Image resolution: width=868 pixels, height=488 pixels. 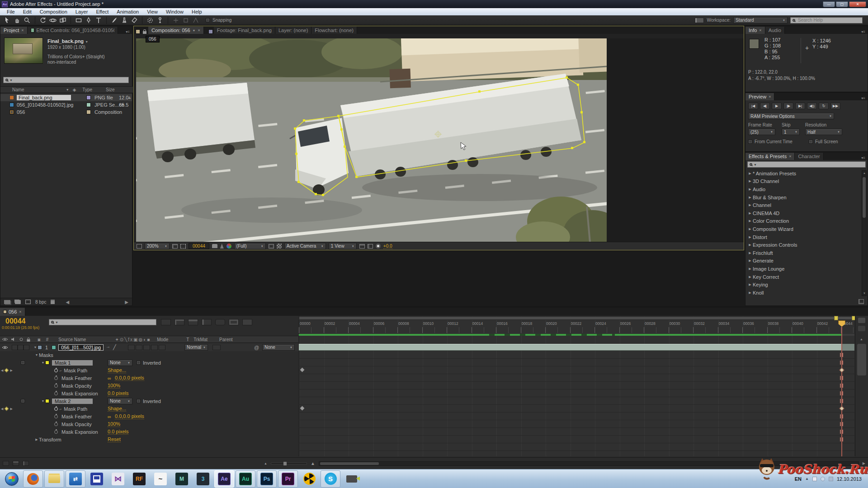 I want to click on menu-item: Window, so click(x=175, y=12).